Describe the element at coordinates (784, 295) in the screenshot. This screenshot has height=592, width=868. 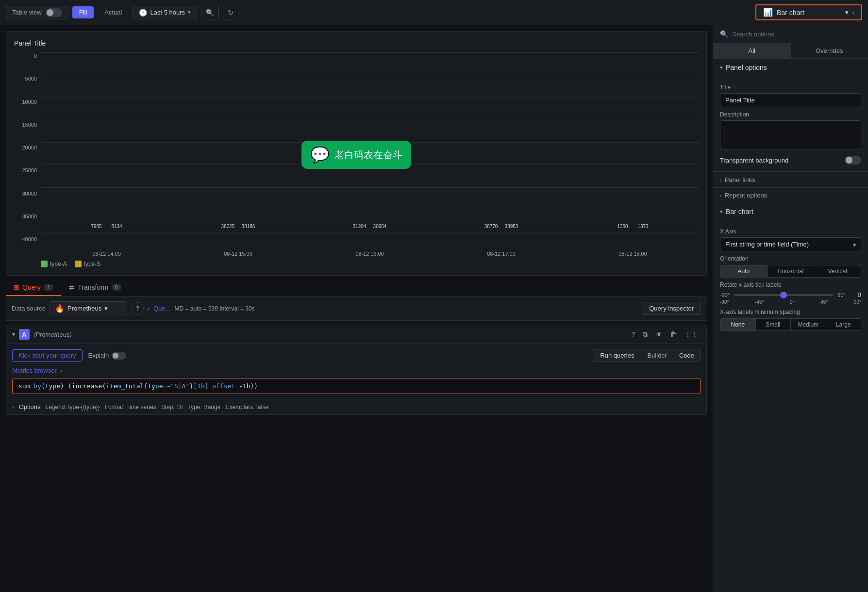
I see `rotate-slider-thumb` at that location.